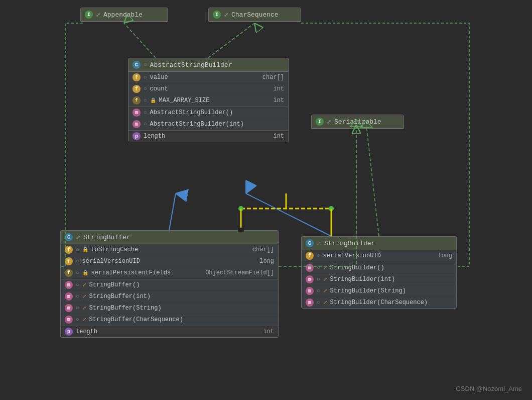 This screenshot has width=532, height=400. What do you see at coordinates (379, 272) in the screenshot?
I see `string-builder-class: C ⤢ StringBuilder f ○ serialVersionUID l…` at bounding box center [379, 272].